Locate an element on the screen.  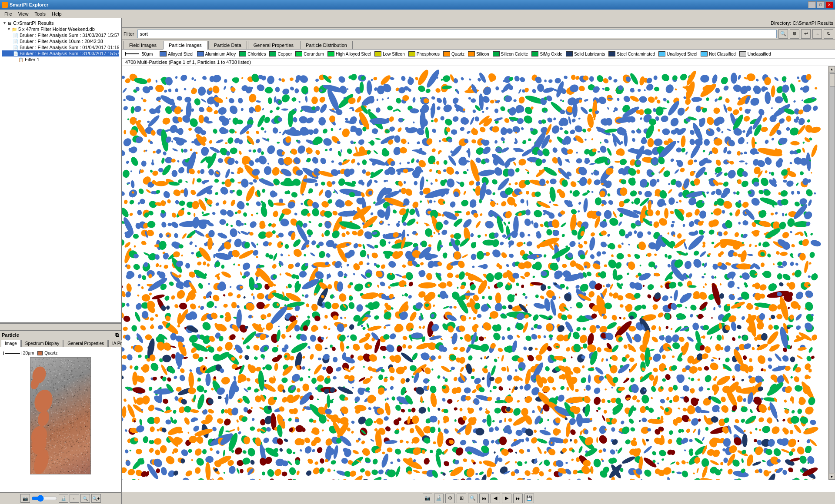
directory-bar: Directory: C:\SmartPI Results is located at coordinates (478, 23).